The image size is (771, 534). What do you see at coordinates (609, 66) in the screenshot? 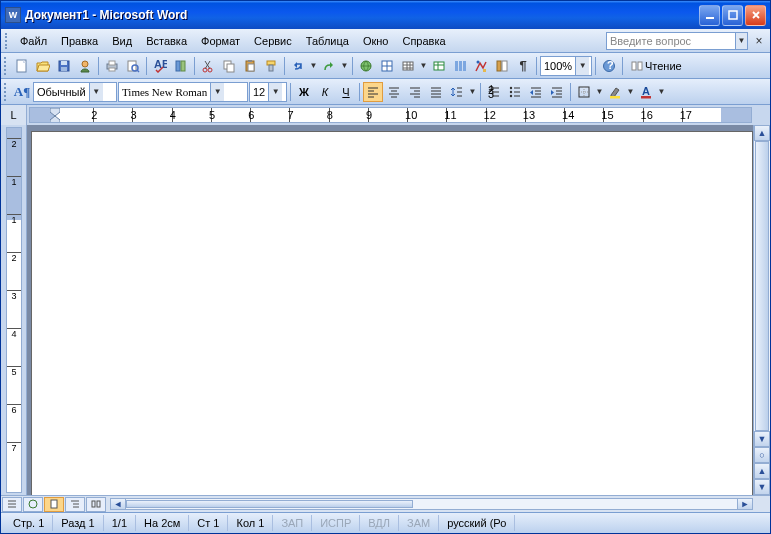
I see `help-button: ?` at bounding box center [609, 66].